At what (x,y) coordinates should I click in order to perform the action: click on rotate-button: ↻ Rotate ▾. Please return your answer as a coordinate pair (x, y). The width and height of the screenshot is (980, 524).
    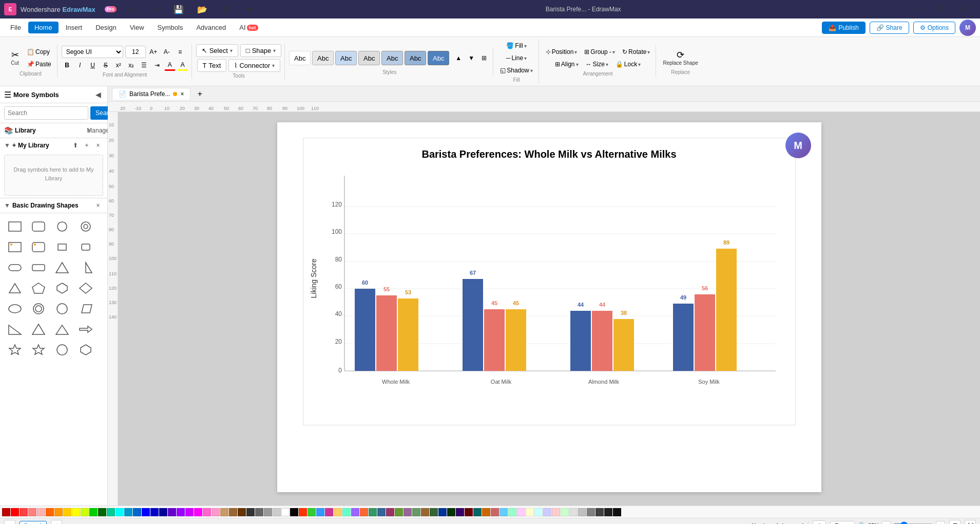
    Looking at the image, I should click on (636, 52).